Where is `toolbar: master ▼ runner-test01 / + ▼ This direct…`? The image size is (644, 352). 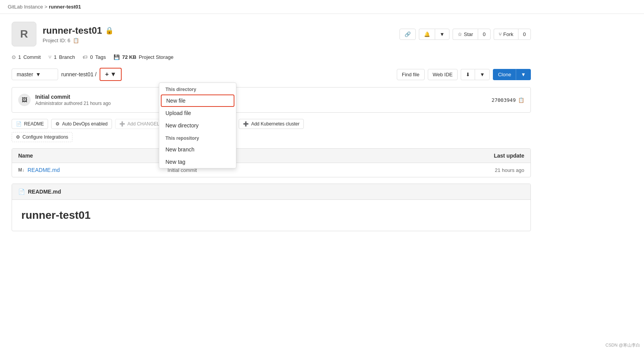
toolbar: master ▼ runner-test01 / + ▼ This direct… is located at coordinates (271, 74).